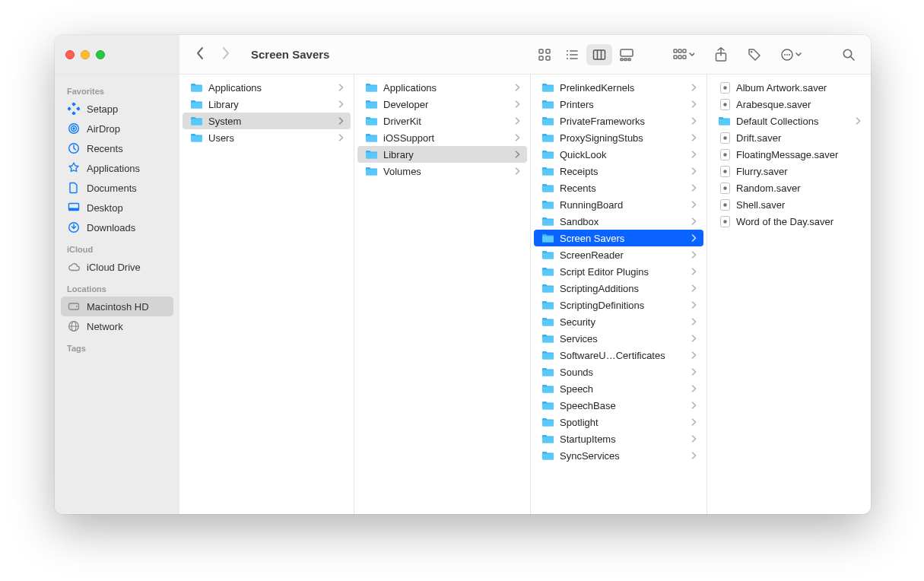 The width and height of the screenshot is (924, 581). Describe the element at coordinates (619, 154) in the screenshot. I see `list-item: QuickLook` at that location.